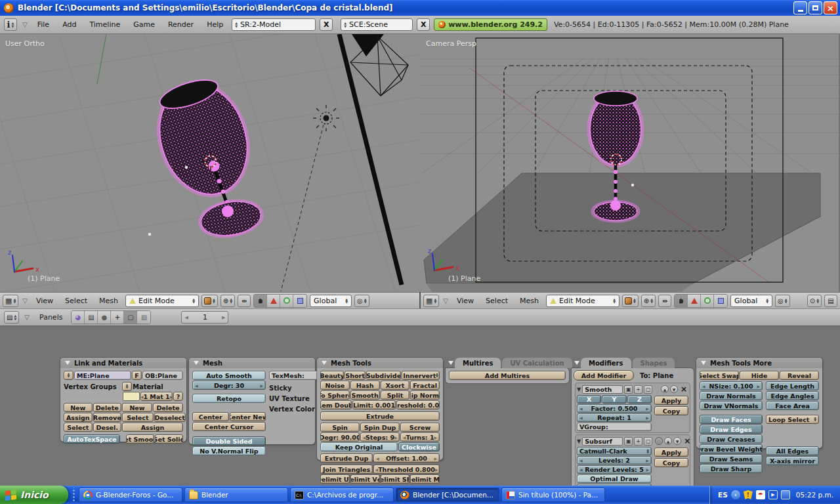  I want to click on tab-uv-calculation: UV Calculation, so click(537, 363).